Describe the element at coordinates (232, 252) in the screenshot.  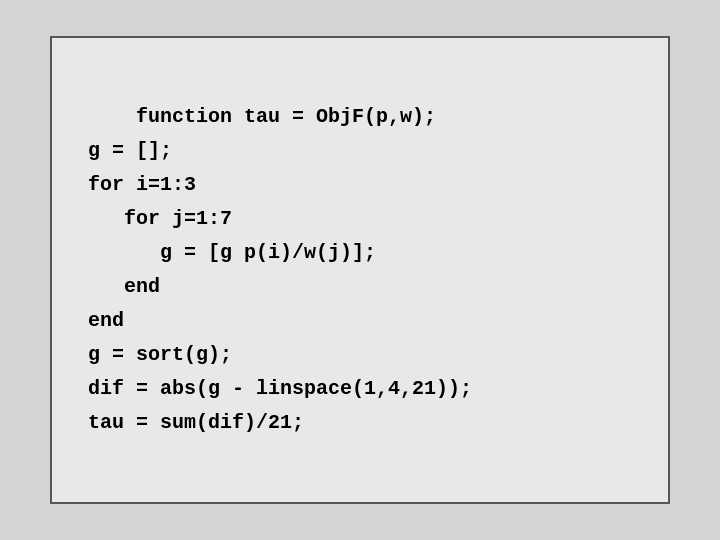
I see `code-line-5: g = [g p(i)/w(j)];` at that location.